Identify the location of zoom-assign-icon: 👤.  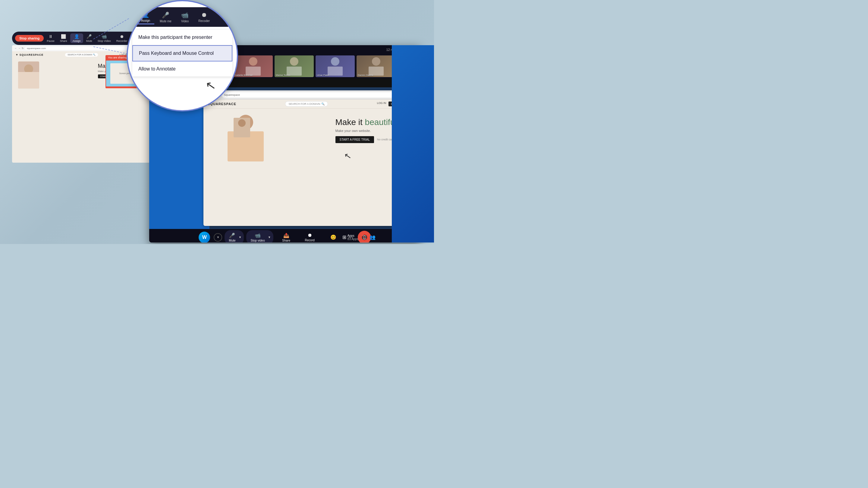
(146, 14).